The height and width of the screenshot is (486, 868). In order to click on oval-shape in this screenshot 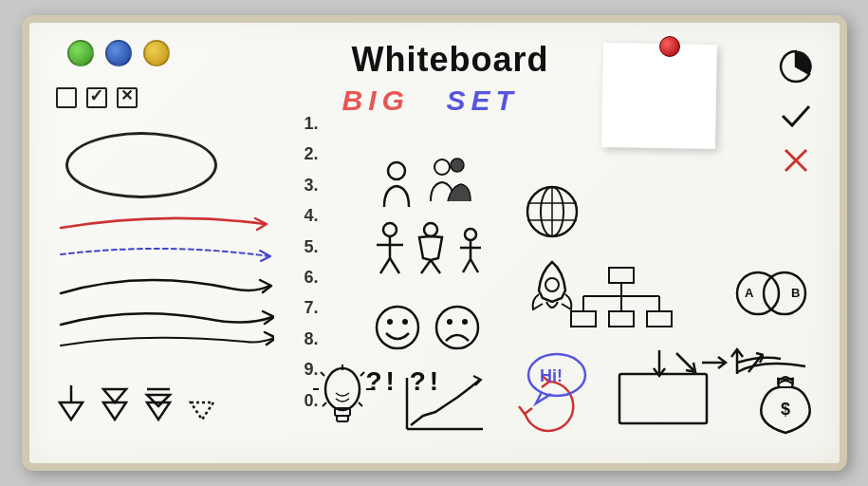, I will do `click(141, 165)`.